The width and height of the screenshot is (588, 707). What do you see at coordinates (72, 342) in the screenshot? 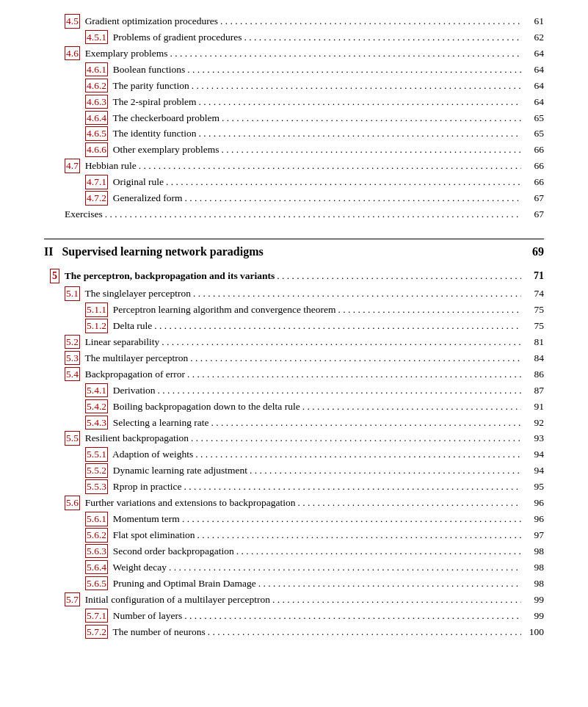
I see `toc-link: 5.2` at bounding box center [72, 342].